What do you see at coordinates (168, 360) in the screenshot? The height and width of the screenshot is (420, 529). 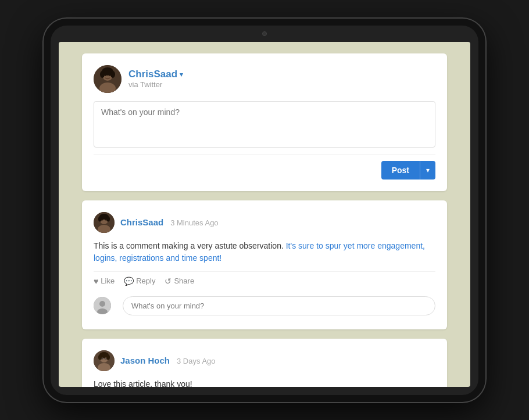 I see `jason-header-row: Jason Hoch 3 Days Ago` at bounding box center [168, 360].